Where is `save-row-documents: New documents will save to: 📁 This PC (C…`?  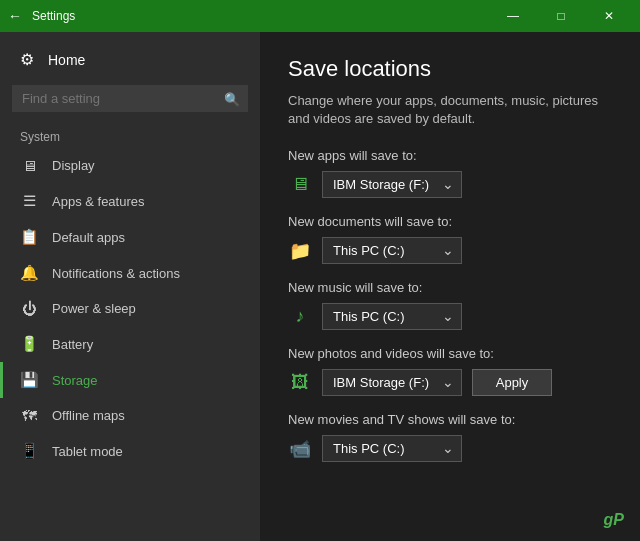
save-row-documents: New documents will save to: 📁 This PC (C… is located at coordinates (450, 239).